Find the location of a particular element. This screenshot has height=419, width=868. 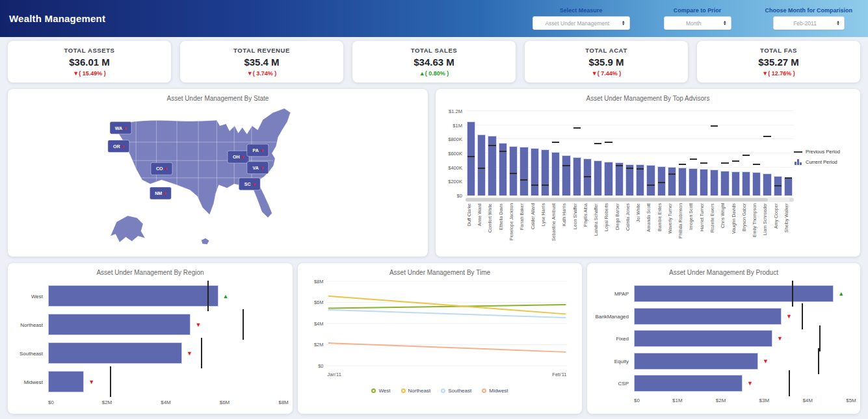

svg-text: $4M is located at coordinates (319, 324).